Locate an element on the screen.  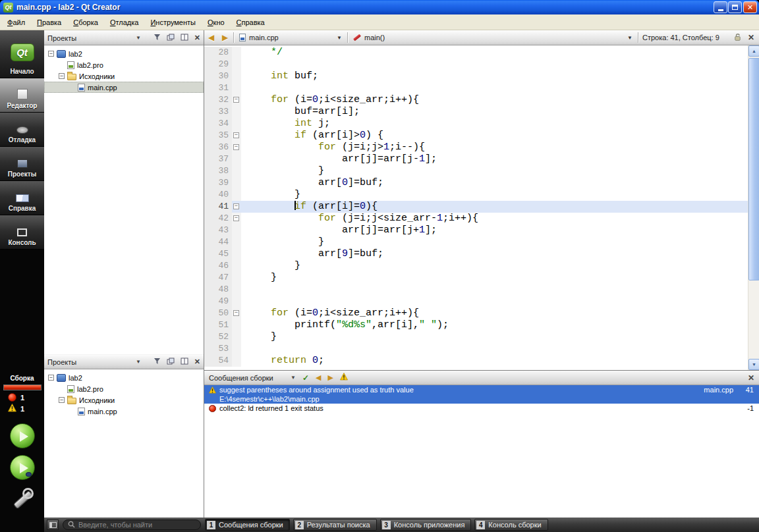
editor-line-31: 31 is located at coordinates (476, 88).